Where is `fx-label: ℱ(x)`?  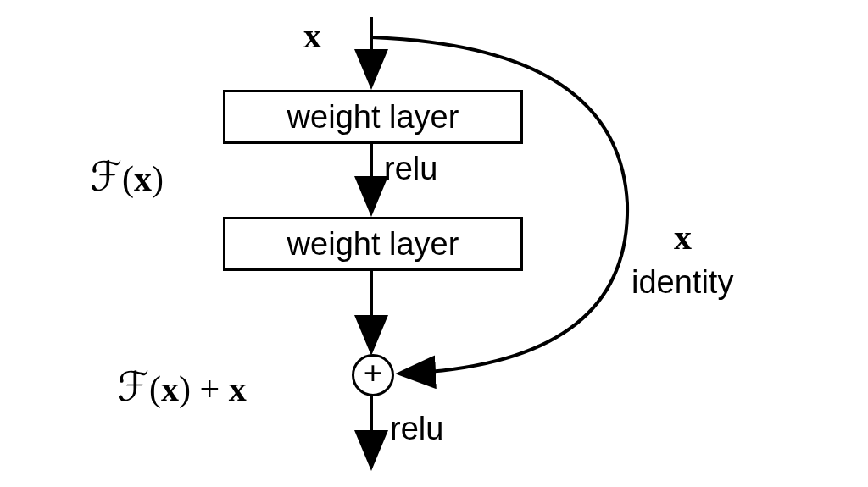
fx-label: ℱ(x) is located at coordinates (127, 176).